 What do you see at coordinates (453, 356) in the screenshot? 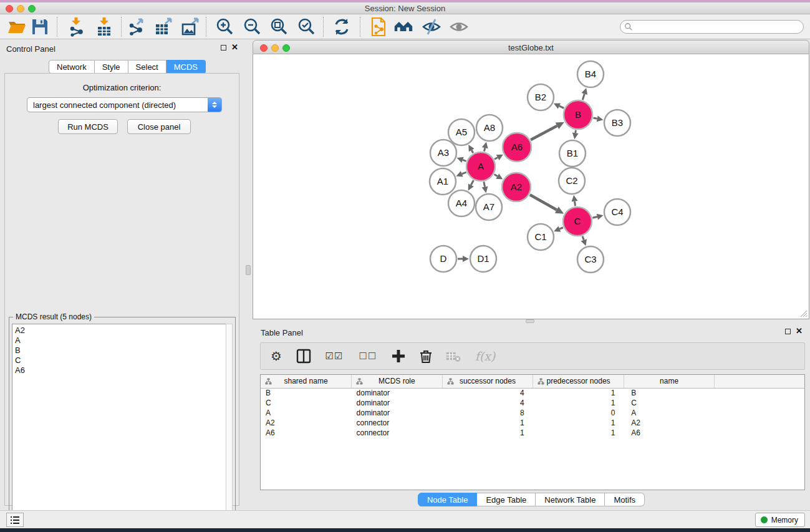
I see `destroy-table-icon` at bounding box center [453, 356].